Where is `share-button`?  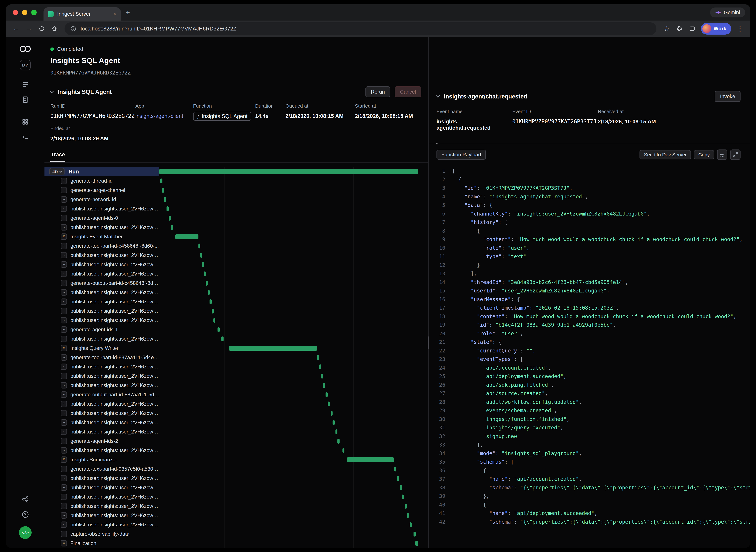 share-button is located at coordinates (25, 499).